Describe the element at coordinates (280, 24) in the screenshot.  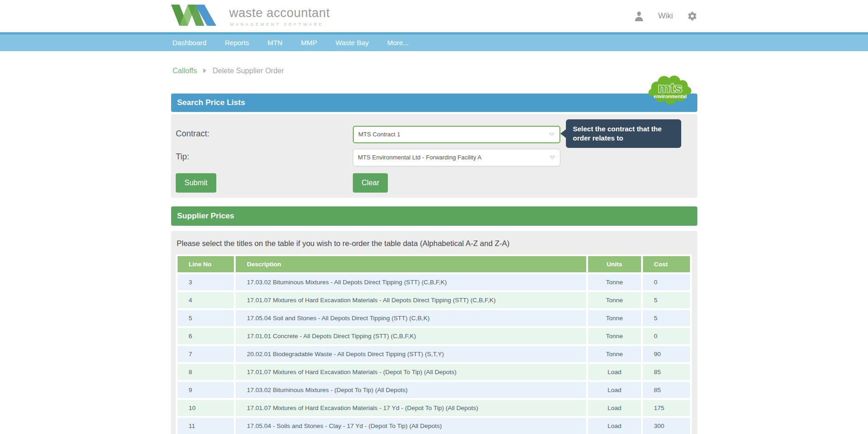
I see `brand-subtitle: MANAGEMENT SOFTWARE` at that location.